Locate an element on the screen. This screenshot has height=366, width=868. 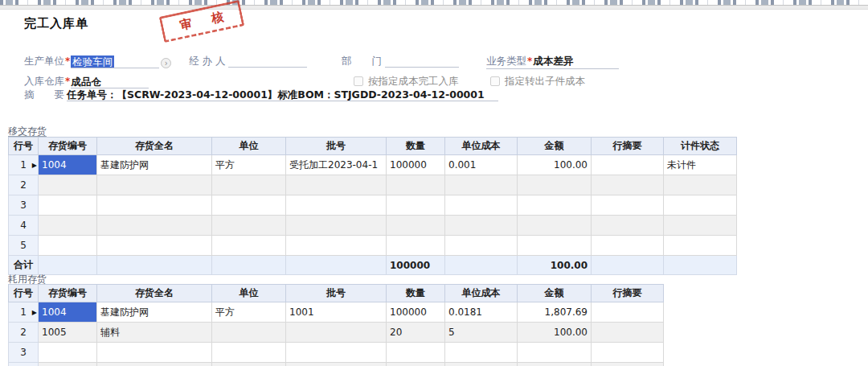
cell-unit is located at coordinates (249, 333).